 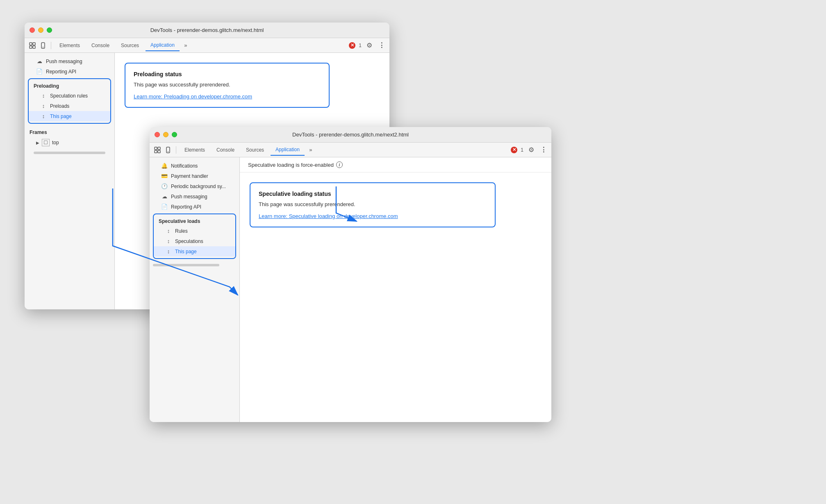 What do you see at coordinates (70, 96) in the screenshot?
I see `sidebar-item-speculation-rules: ↕ Speculation rules` at bounding box center [70, 96].